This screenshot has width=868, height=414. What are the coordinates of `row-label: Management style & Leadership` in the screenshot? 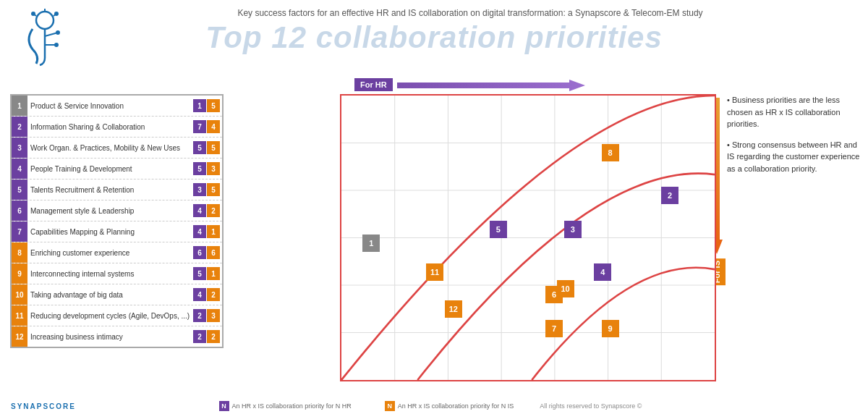 It's located at (110, 211).